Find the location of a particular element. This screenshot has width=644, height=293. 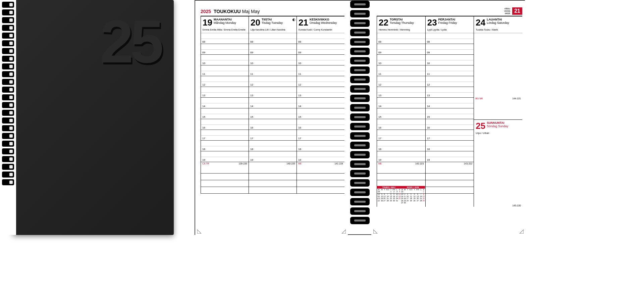

day-name: TIISTAITisdag Tuesday is located at coordinates (272, 21).